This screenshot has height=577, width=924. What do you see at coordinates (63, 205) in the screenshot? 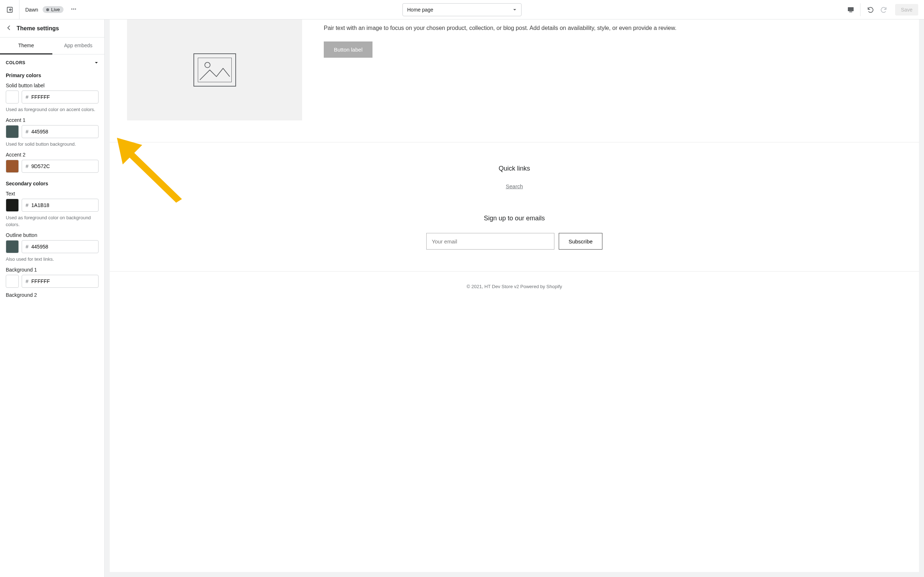
I see `text-color-input` at bounding box center [63, 205].